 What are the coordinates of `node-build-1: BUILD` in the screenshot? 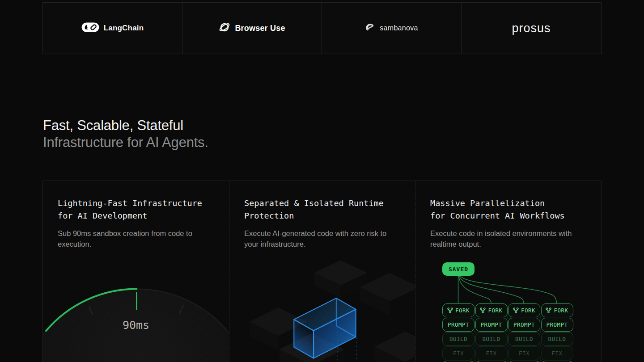 It's located at (458, 339).